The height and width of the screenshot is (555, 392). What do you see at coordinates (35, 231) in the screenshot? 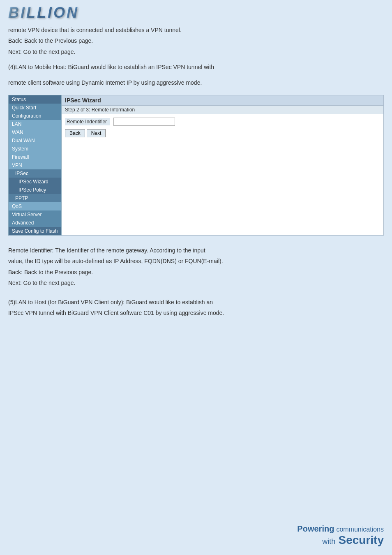
I see `sidebar-item-saveconfig: Save Config to Flash` at bounding box center [35, 231].